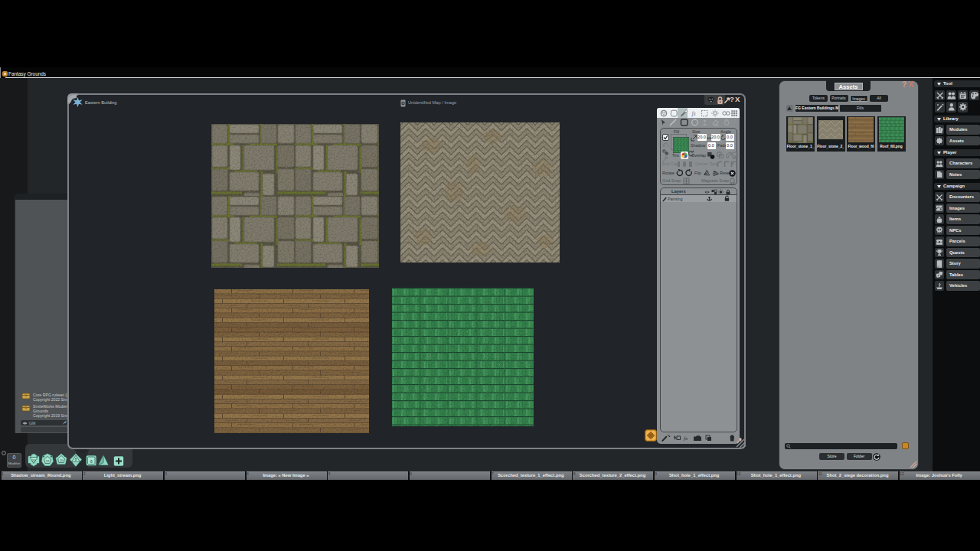  What do you see at coordinates (61, 461) in the screenshot?
I see `svg-text: 10` at bounding box center [61, 461].